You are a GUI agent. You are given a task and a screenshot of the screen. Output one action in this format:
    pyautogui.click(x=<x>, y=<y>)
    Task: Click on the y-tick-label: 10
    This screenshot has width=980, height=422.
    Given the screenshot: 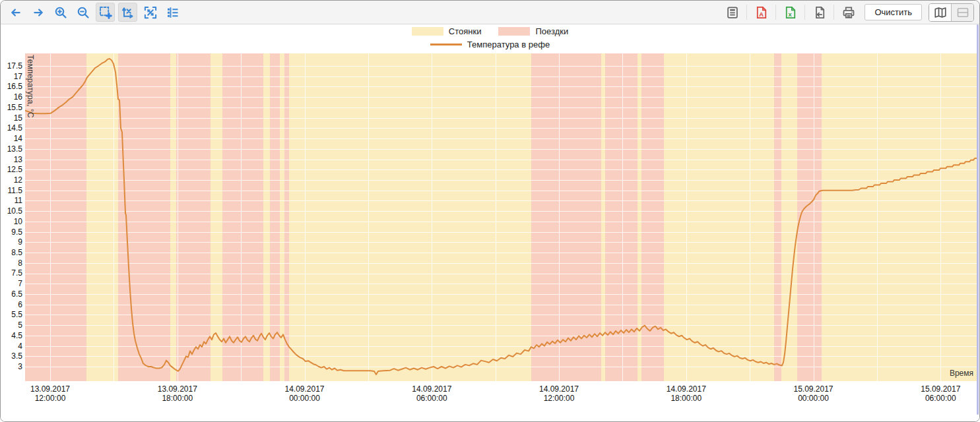 What is the action you would take?
    pyautogui.click(x=12, y=222)
    